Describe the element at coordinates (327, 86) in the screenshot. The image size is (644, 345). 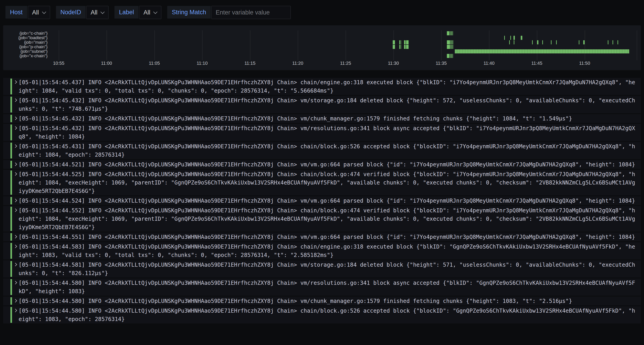
I see `log-line-text: [05-01|15:54:45.437] INFO <2AcRkXTLLtQjv…` at that location.